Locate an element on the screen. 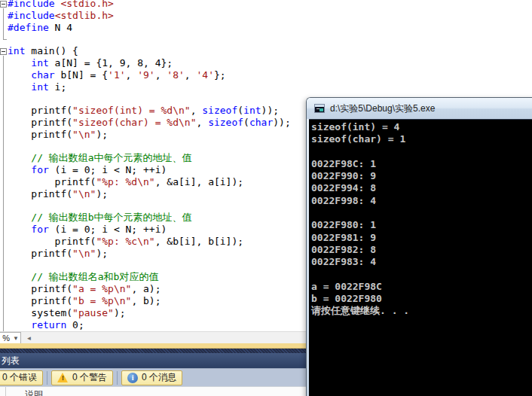 The height and width of the screenshot is (396, 532). console-line: sizeof(char) = 1 is located at coordinates (422, 139).